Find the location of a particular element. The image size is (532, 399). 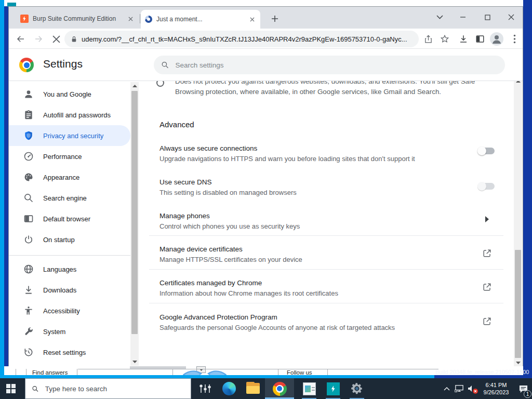

secure-connections-toggle is located at coordinates (487, 151).